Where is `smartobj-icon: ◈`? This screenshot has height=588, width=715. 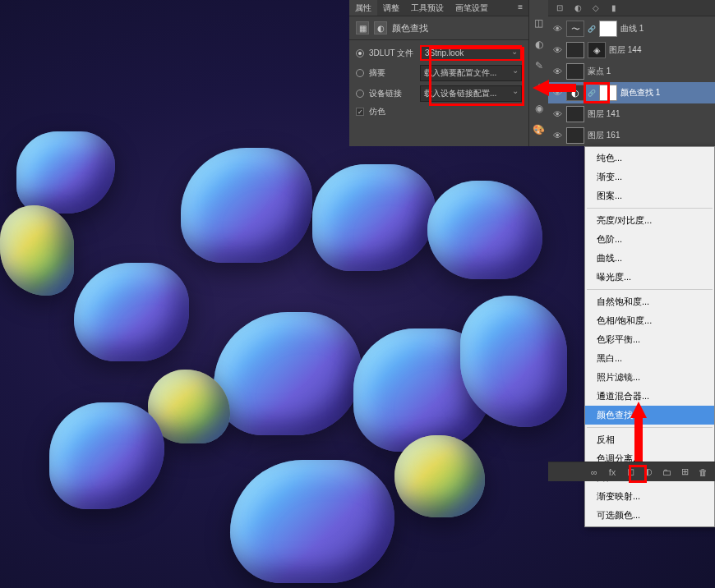
smartobj-icon: ◈ is located at coordinates (597, 50).